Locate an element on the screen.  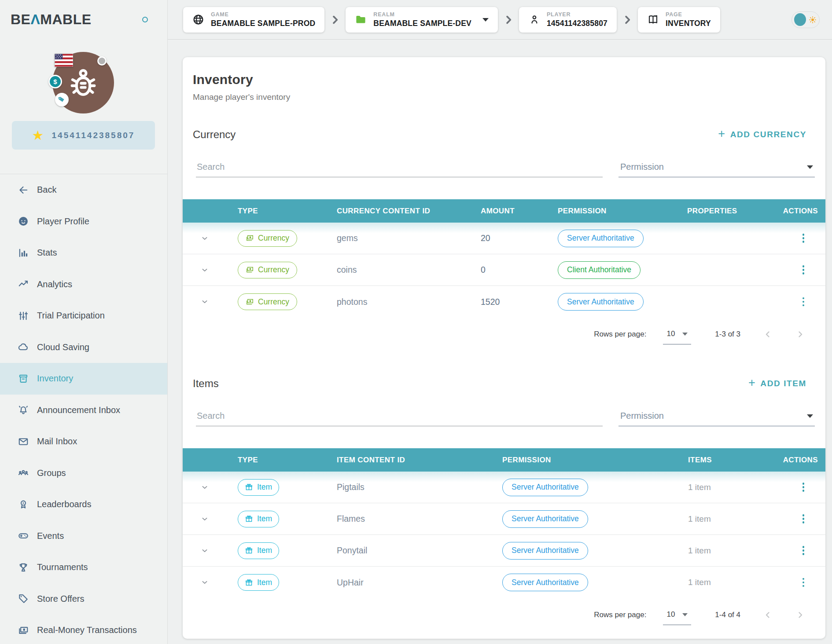
trophy-icon is located at coordinates (23, 567).